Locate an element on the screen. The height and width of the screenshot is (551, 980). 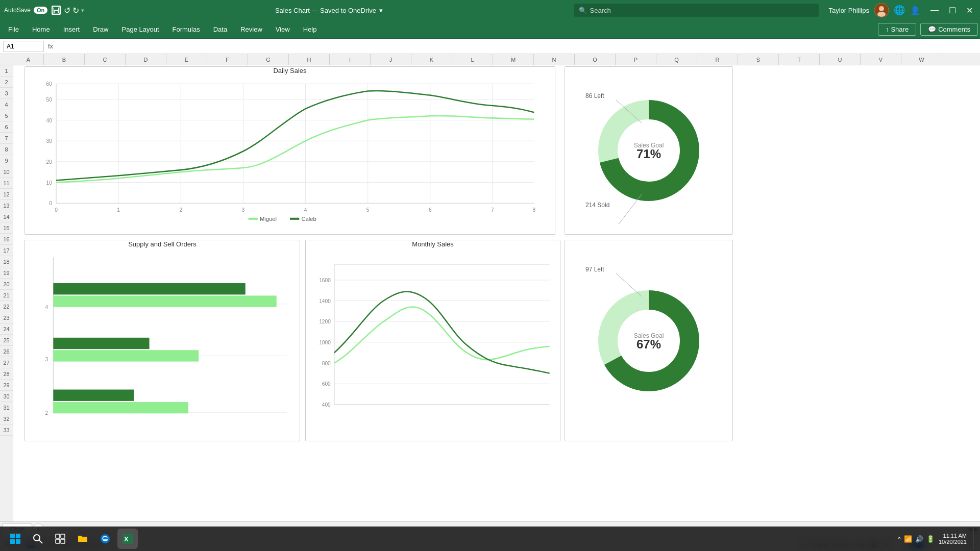
show-desktop-button is located at coordinates (974, 539).